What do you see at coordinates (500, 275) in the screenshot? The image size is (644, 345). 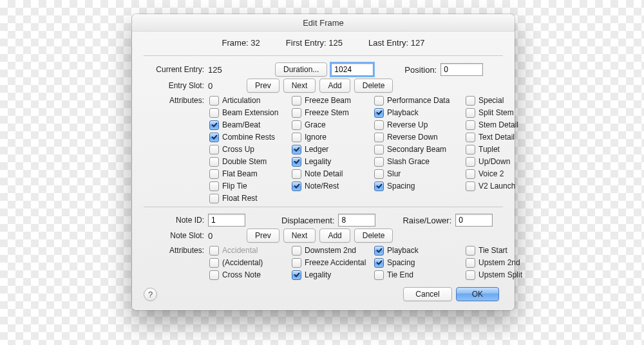 I see `checkbox-label: Upstem Split` at bounding box center [500, 275].